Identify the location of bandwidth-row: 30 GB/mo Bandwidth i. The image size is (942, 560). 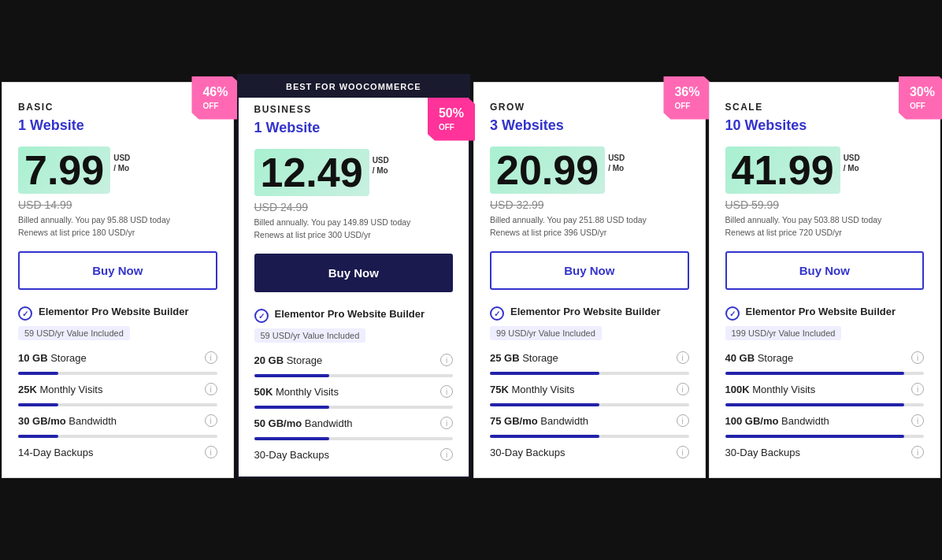
(118, 421).